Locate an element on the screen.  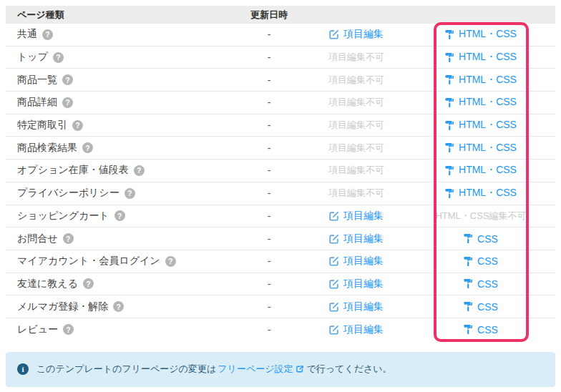
table-row: メルマガ登録・解除 ? - 項目編集 CSS is located at coordinates (280, 307).